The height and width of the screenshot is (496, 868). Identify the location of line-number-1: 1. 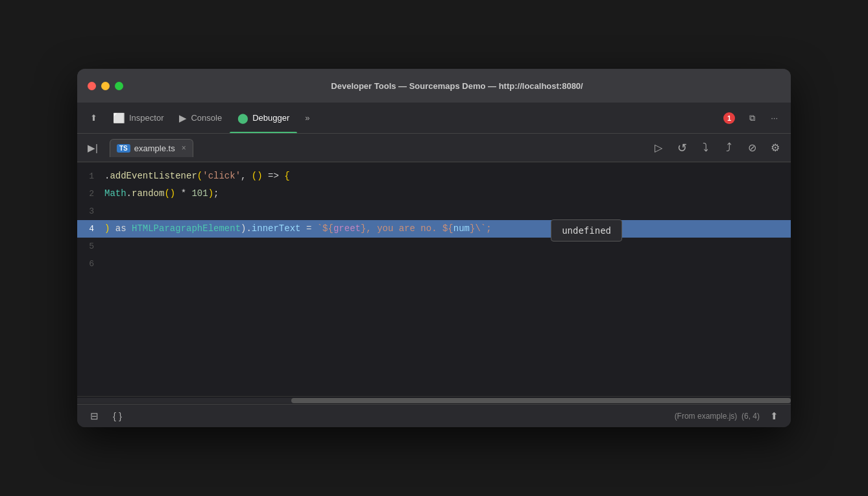
(91, 177).